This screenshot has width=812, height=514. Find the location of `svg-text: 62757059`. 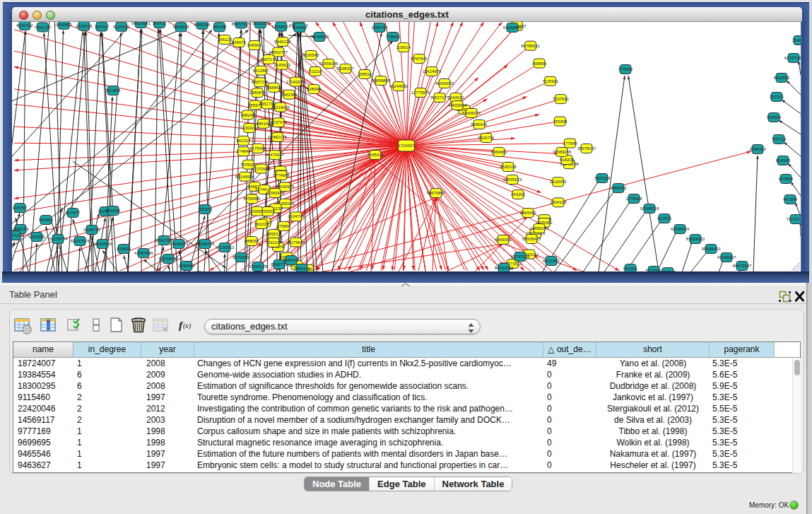

svg-text: 62757059 is located at coordinates (793, 58).